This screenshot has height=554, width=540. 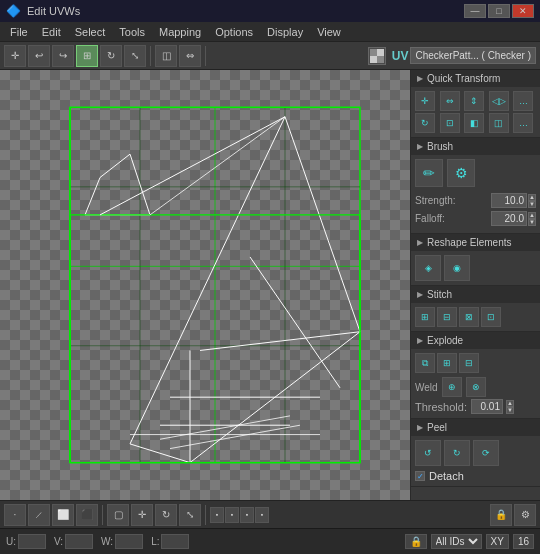 What do you see at coordinates (329, 32) in the screenshot?
I see `menu-view: View` at bounding box center [329, 32].